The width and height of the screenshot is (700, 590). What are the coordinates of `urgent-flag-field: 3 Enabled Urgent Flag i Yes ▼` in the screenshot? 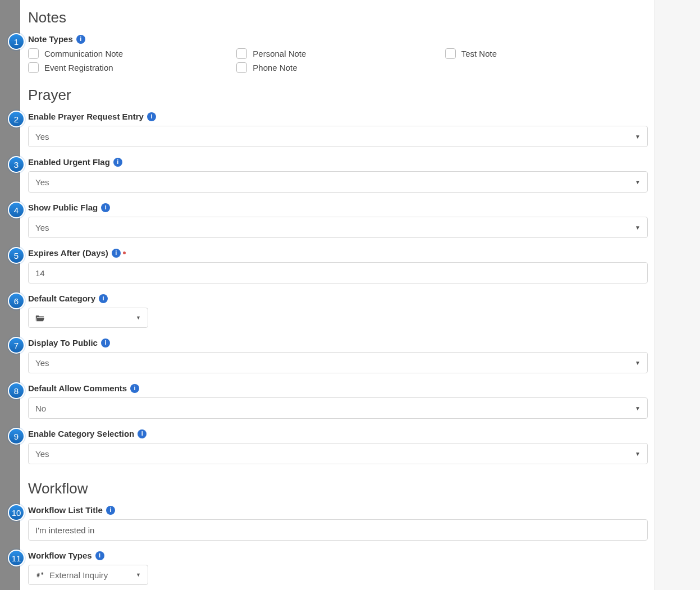 It's located at (338, 175).